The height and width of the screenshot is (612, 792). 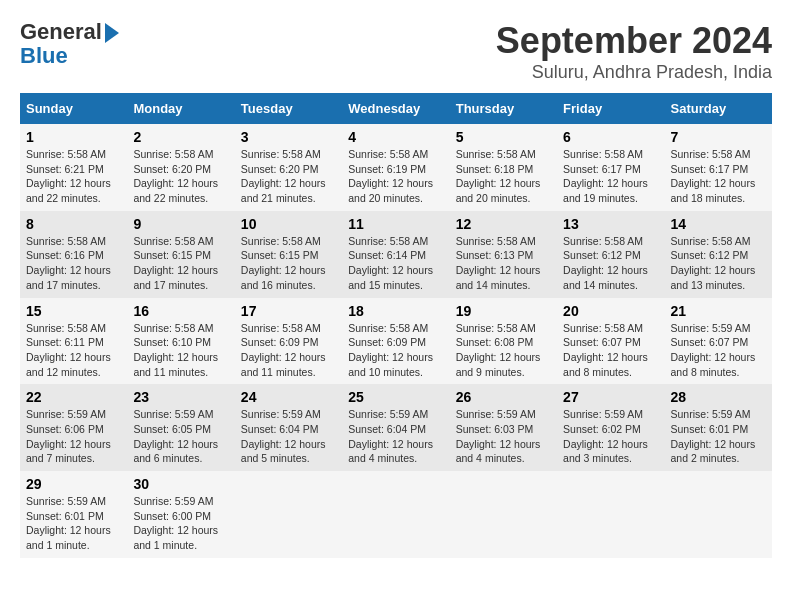 I want to click on day-cell: 23Sunrise: 5:59 AM Sunset: 6:05 PM Dayli…, so click(x=180, y=428).